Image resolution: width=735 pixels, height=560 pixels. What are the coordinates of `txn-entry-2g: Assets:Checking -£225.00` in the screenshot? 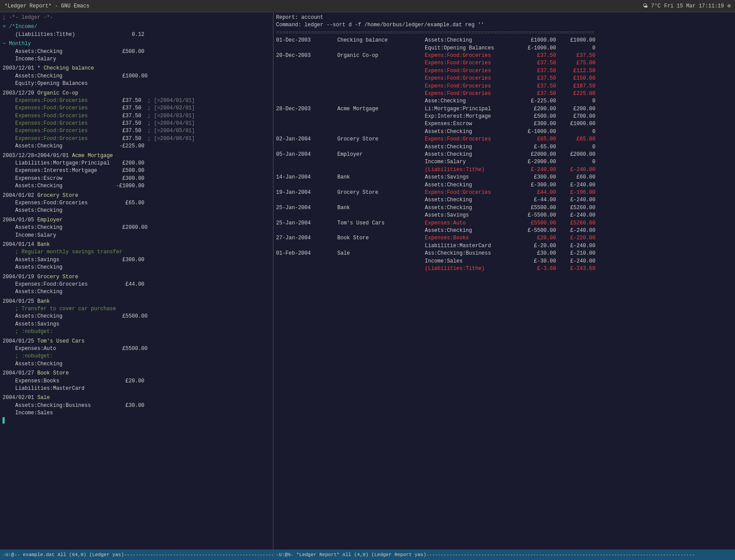 It's located at (136, 146).